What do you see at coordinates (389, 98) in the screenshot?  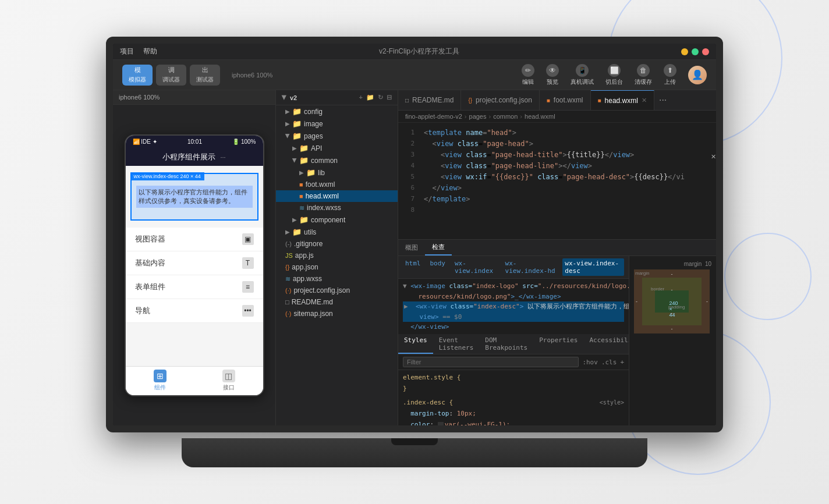 I see `filetree-collapse: ⊟` at bounding box center [389, 98].